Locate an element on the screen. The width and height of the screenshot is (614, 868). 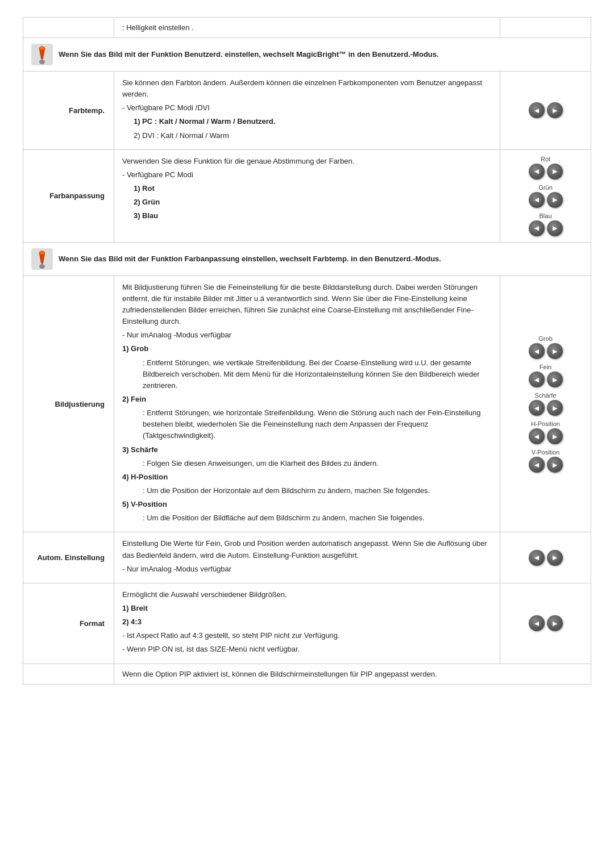
autom-line1: - Nur imAnalog -Modus verfügbar is located at coordinates (307, 569).